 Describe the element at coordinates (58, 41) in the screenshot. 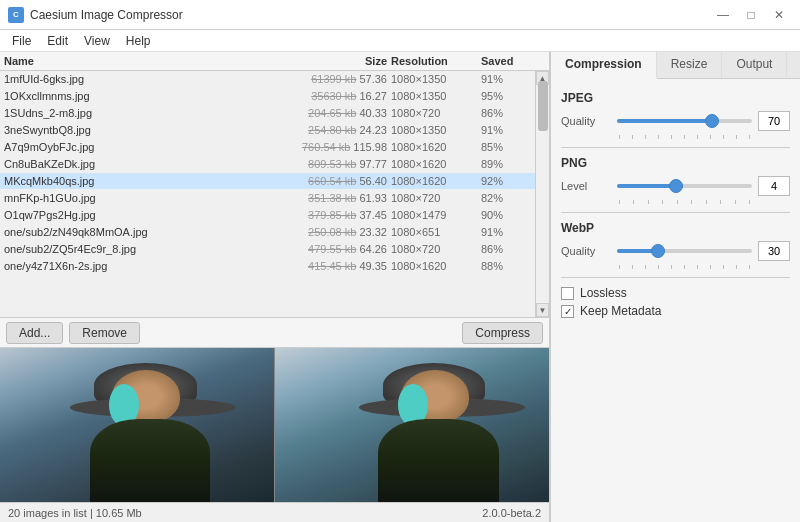

I see `menu-edit: Edit` at that location.